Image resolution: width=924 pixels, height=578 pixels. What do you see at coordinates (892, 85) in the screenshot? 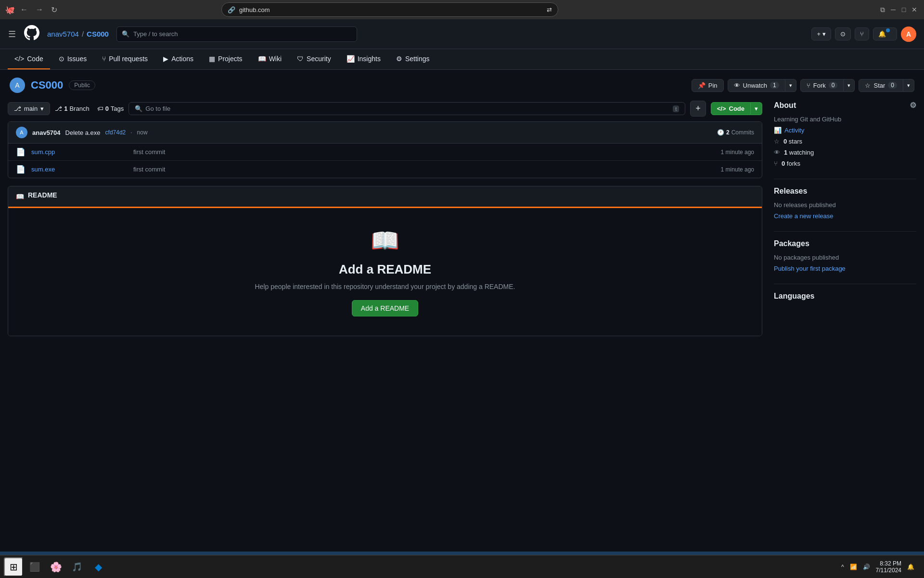
I see `star-count: 0` at bounding box center [892, 85].